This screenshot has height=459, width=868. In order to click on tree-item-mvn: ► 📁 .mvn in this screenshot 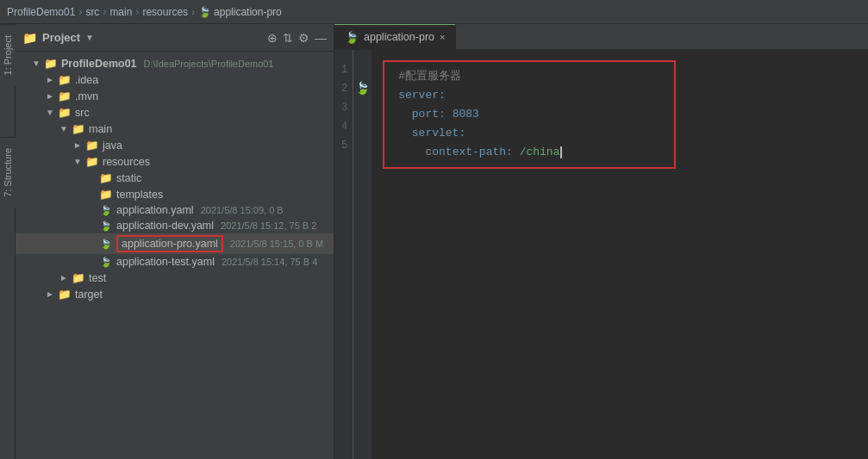, I will do `click(174, 96)`.